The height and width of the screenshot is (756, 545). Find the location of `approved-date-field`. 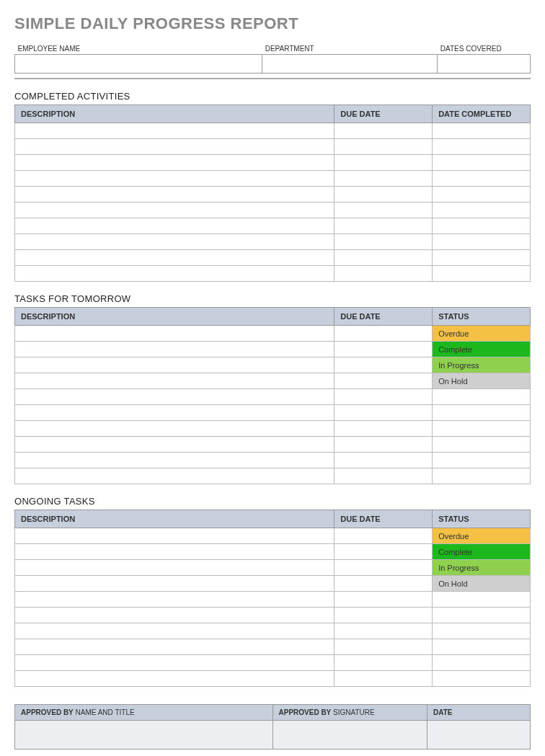

approved-date-field is located at coordinates (479, 735).